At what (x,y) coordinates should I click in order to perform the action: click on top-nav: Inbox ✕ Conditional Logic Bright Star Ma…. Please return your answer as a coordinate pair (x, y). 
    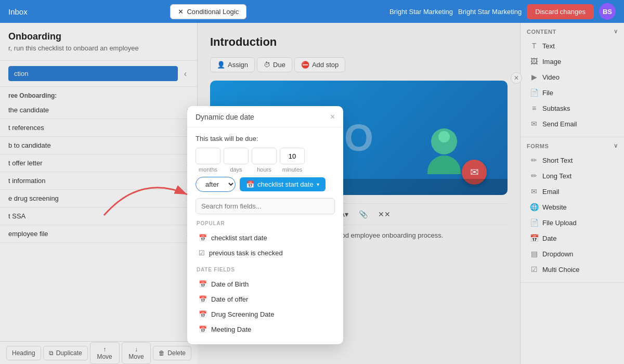
    Looking at the image, I should click on (312, 11).